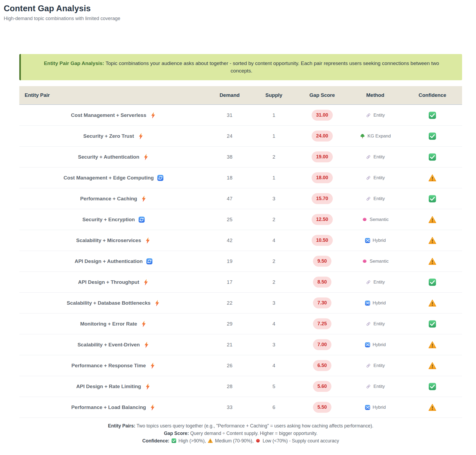 The image size is (476, 455). I want to click on table-row: Monitoring + Error Rate 29 4 7.25 Entity, so click(241, 324).